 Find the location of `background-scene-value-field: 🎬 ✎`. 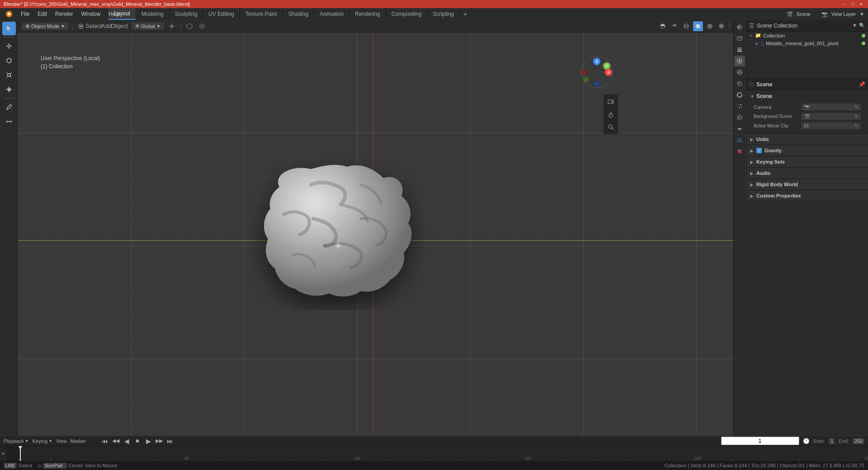

background-scene-value-field: 🎬 ✎ is located at coordinates (831, 117).